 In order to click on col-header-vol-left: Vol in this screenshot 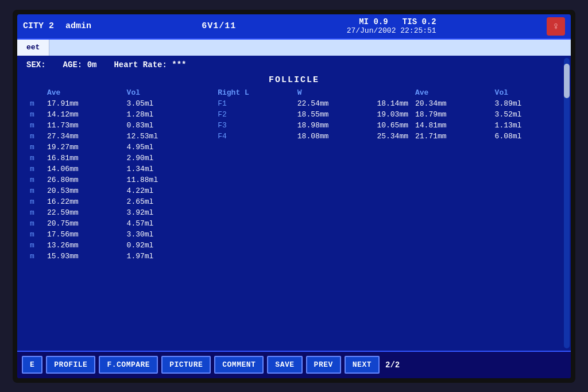, I will do `click(163, 93)`.